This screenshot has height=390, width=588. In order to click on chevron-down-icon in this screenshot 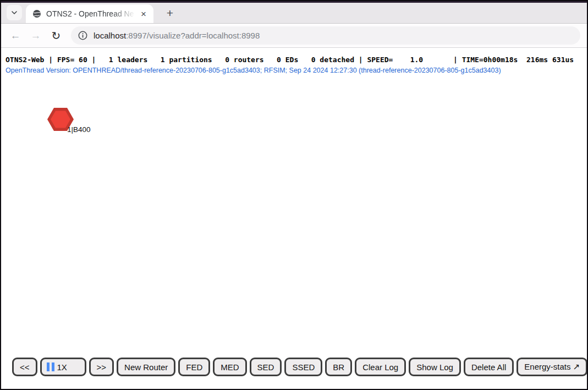, I will do `click(14, 13)`.